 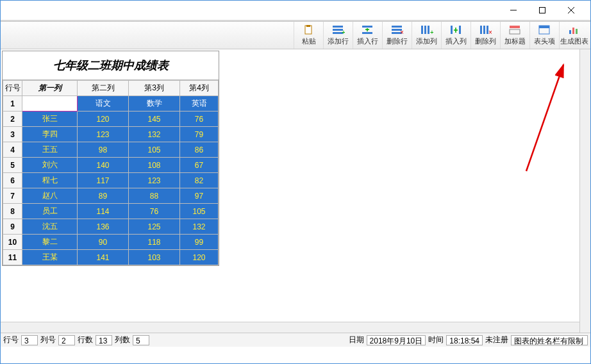 I want to click on col-header: 第4列, so click(x=199, y=88).